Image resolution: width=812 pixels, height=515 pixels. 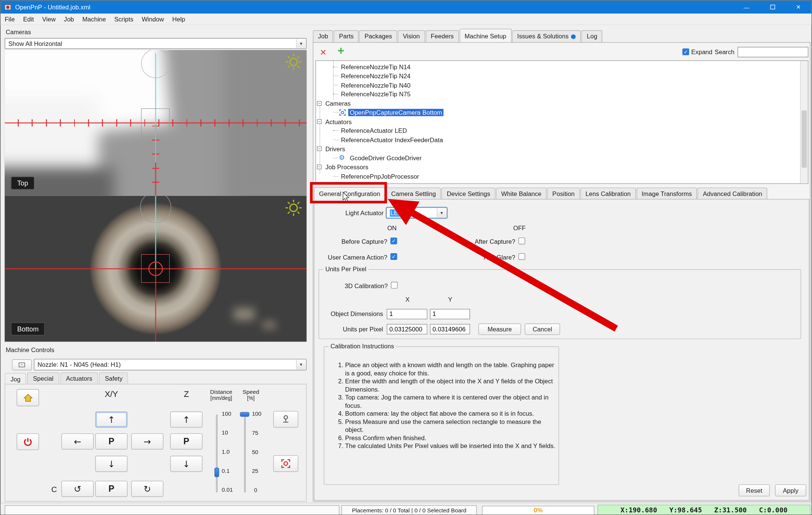 I want to click on nozzle-select: Nozzle: N1 - N045 (Head: H1) ▾, so click(x=170, y=365).